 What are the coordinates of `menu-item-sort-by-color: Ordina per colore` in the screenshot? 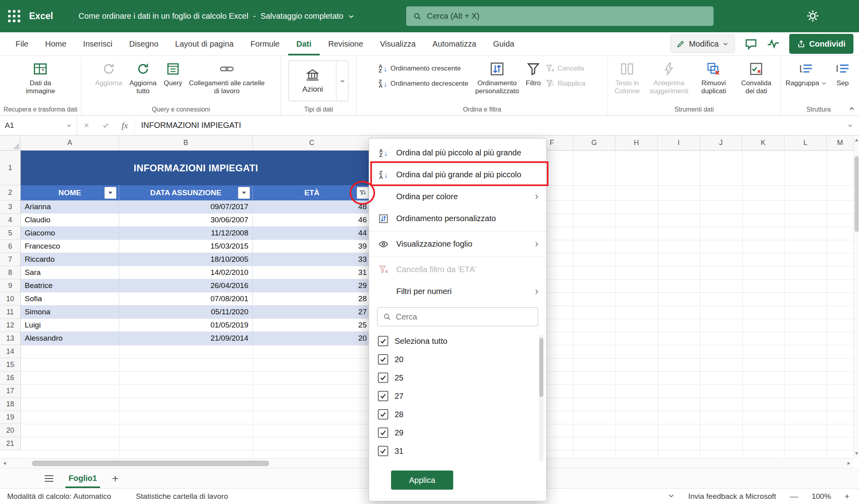 It's located at (458, 197).